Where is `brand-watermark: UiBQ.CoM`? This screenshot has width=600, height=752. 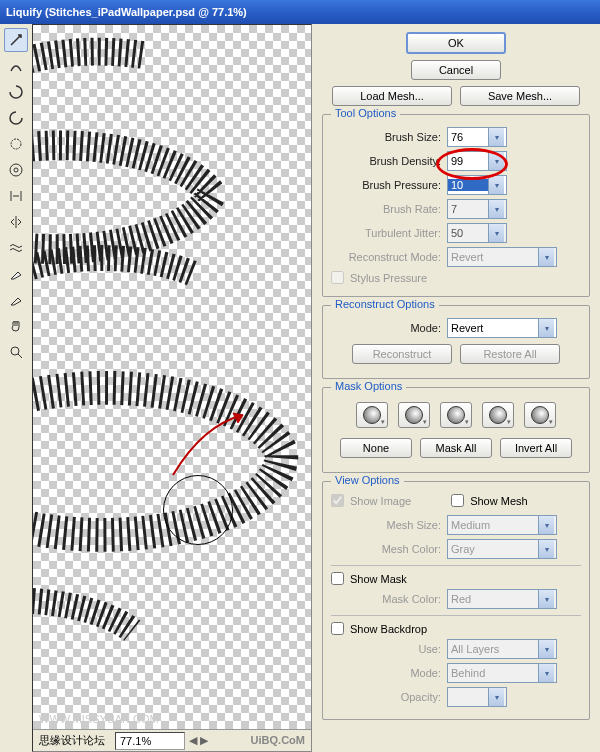 brand-watermark: UiBQ.CoM is located at coordinates (278, 740).